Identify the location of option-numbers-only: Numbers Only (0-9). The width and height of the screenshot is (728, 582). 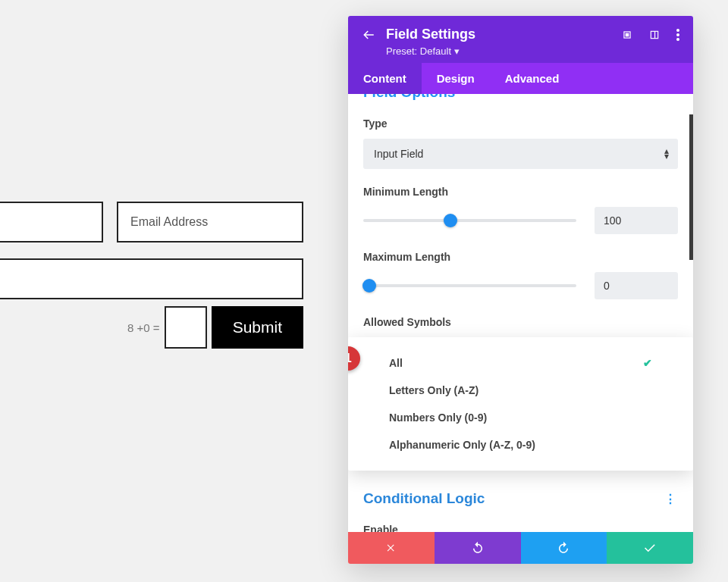
(520, 418).